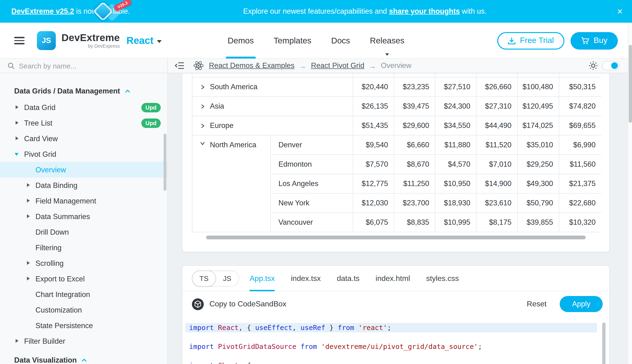 The height and width of the screenshot is (364, 632). What do you see at coordinates (456, 145) in the screenshot?
I see `pivot-data-cell: $11,880` at bounding box center [456, 145].